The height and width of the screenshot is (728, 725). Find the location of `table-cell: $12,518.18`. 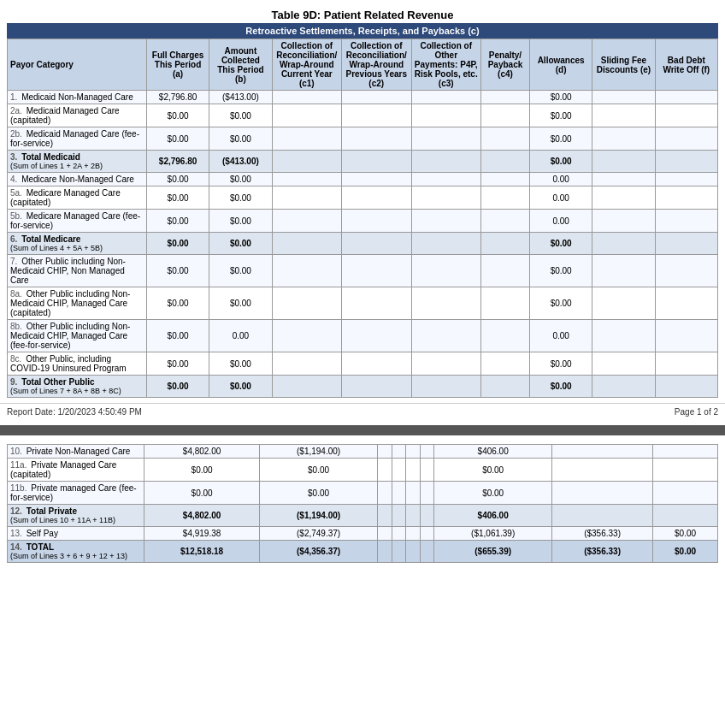

table-cell: $12,518.18 is located at coordinates (202, 552).